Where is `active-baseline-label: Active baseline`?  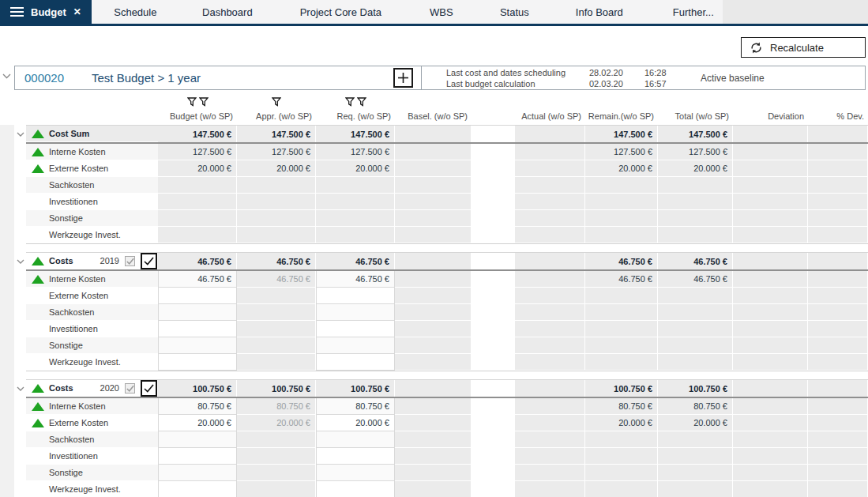
active-baseline-label: Active baseline is located at coordinates (733, 78).